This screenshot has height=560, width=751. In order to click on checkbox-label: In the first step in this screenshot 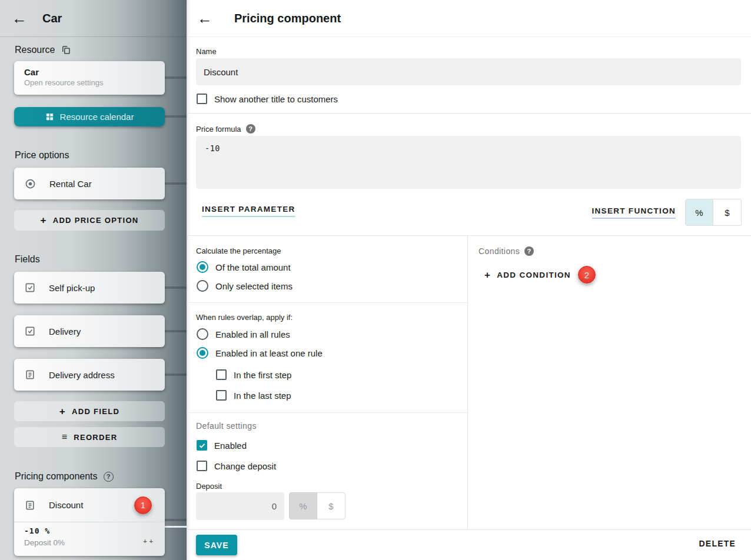, I will do `click(262, 375)`.